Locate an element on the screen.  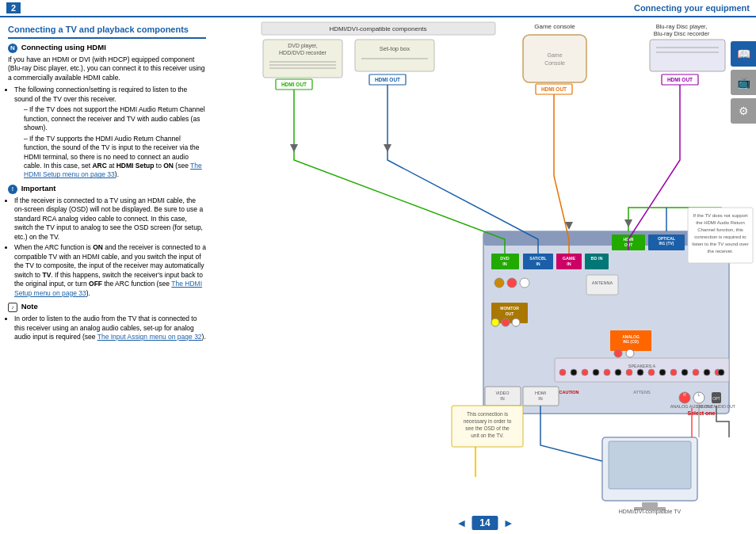
svg-text: DVD player, is located at coordinates (303, 46).